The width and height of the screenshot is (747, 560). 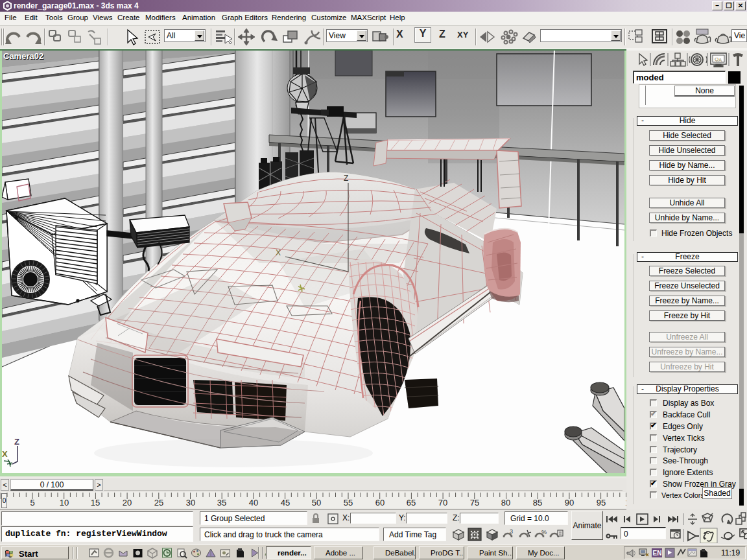 I want to click on svg-text: 3, so click(x=511, y=531).